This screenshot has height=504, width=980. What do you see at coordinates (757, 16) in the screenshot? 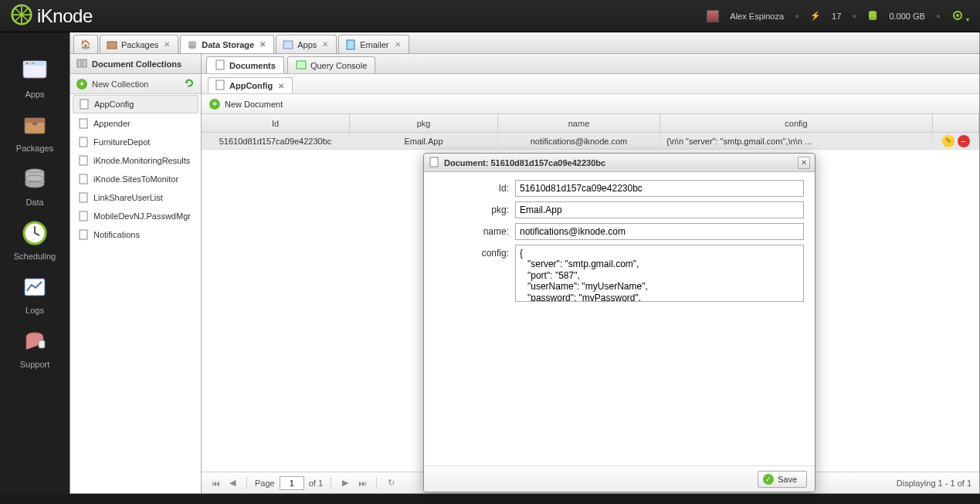
I see `user-name: Alex Espinoza` at bounding box center [757, 16].